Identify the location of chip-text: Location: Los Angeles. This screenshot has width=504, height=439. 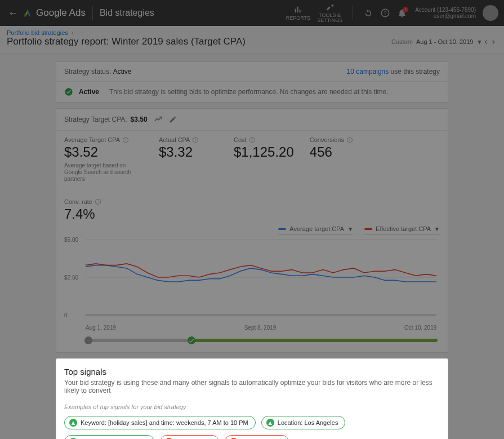
(308, 423).